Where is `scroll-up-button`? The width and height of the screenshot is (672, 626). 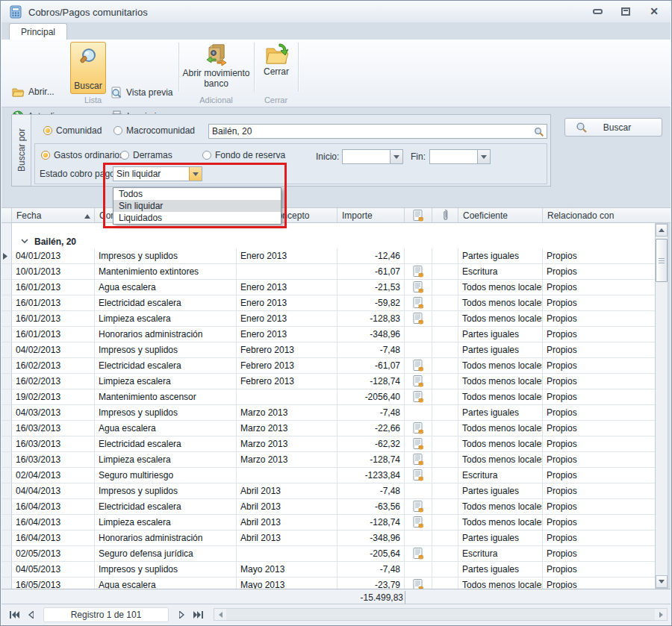
scroll-up-button is located at coordinates (662, 230).